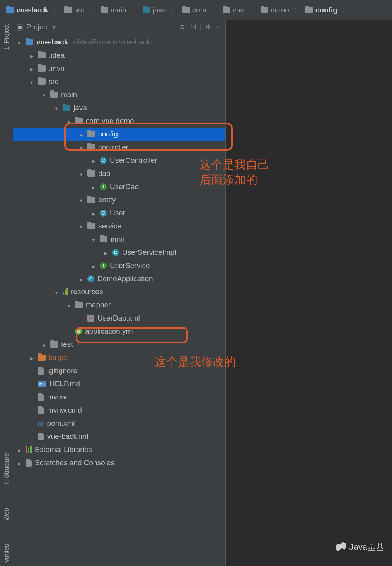 This screenshot has width=392, height=566. What do you see at coordinates (119, 160) in the screenshot?
I see `tree-row-usercontroller: C UserController` at bounding box center [119, 160].